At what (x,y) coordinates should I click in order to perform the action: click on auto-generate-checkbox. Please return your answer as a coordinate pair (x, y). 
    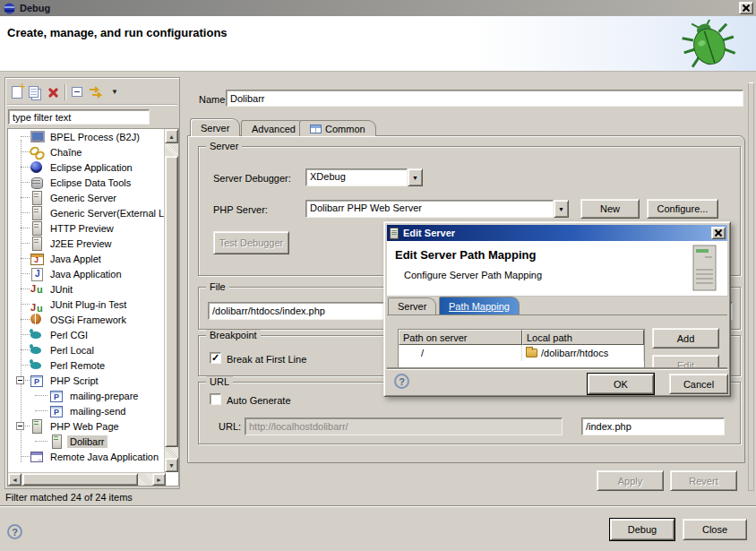
    Looking at the image, I should click on (215, 400).